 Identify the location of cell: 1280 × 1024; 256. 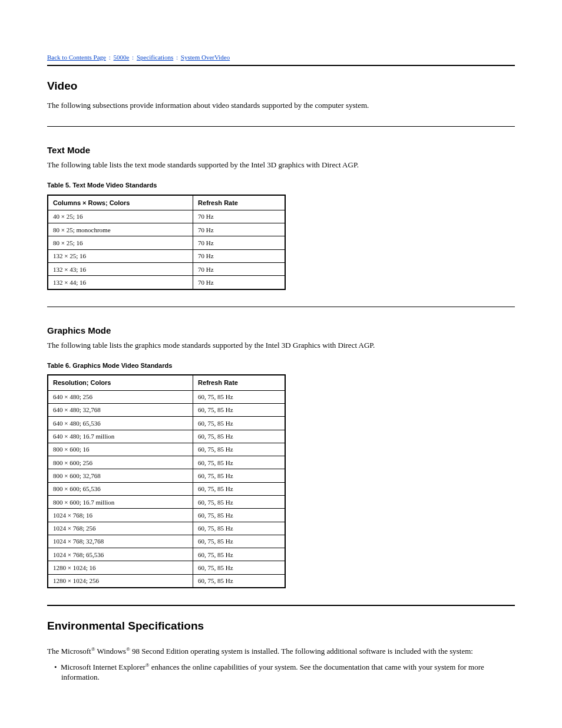
(120, 581).